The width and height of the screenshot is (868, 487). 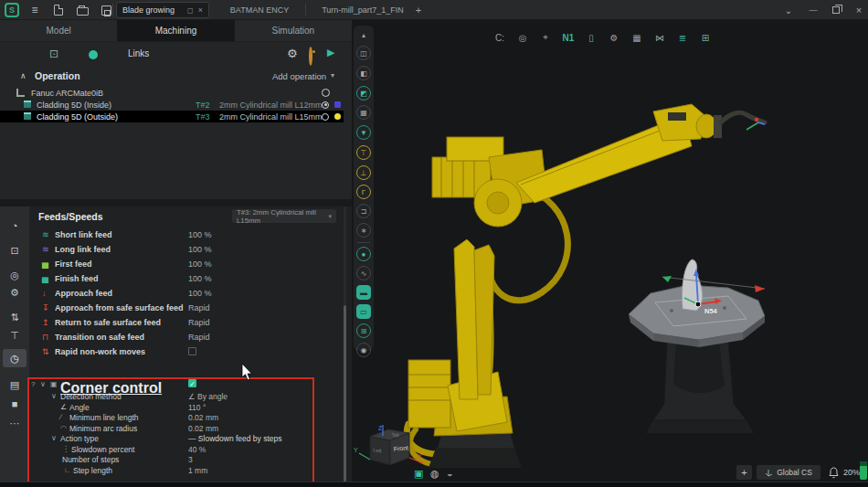 I want to click on first-feed-icon: ▅, so click(x=46, y=264).